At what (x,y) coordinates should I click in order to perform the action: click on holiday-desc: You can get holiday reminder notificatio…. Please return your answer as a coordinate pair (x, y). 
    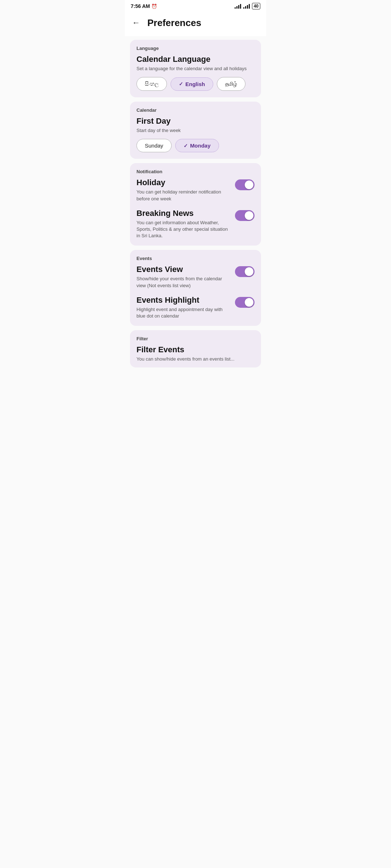
    Looking at the image, I should click on (183, 195).